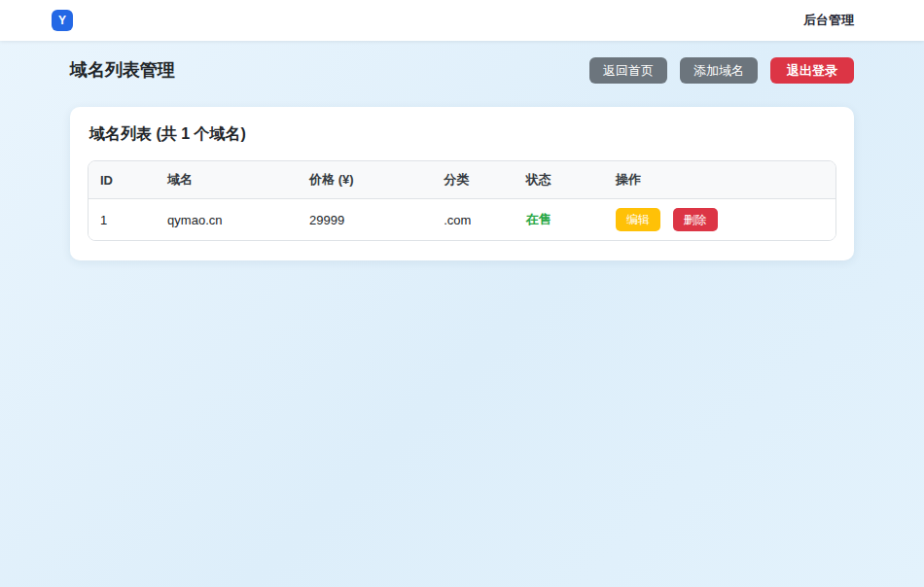 The height and width of the screenshot is (587, 924). Describe the element at coordinates (365, 220) in the screenshot. I see `cell-price: 29999` at that location.